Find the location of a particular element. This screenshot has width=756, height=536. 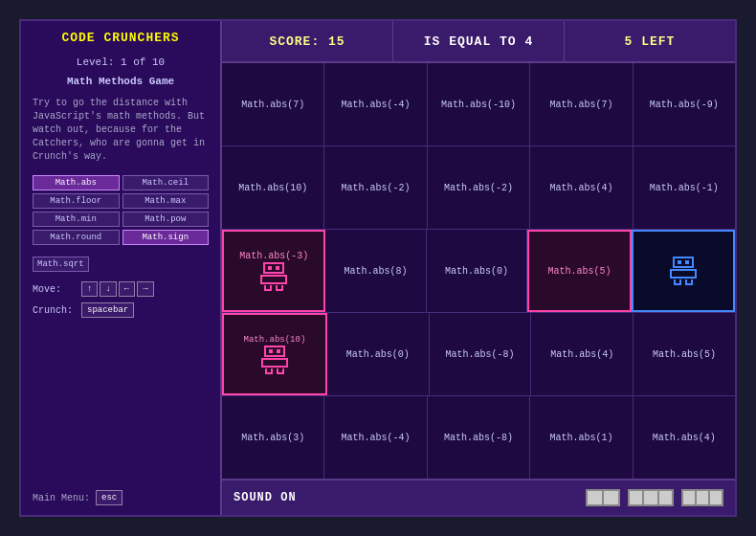

key-down: ↓ is located at coordinates (107, 289).